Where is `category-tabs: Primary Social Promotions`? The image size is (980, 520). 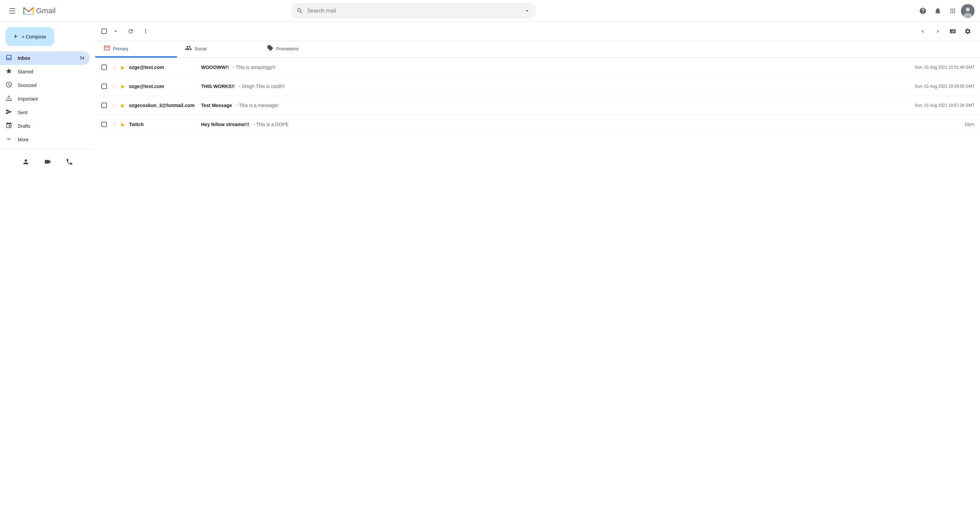
category-tabs: Primary Social Promotions is located at coordinates (538, 49).